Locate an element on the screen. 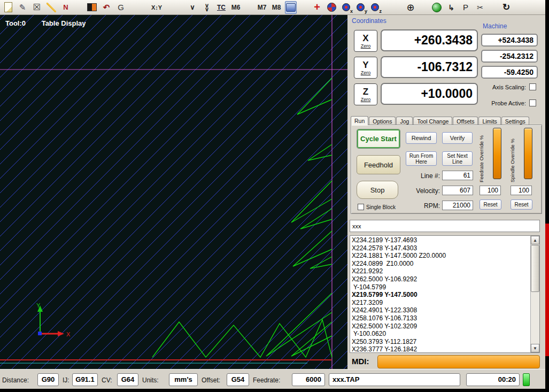  tab-run: Run is located at coordinates (359, 121).